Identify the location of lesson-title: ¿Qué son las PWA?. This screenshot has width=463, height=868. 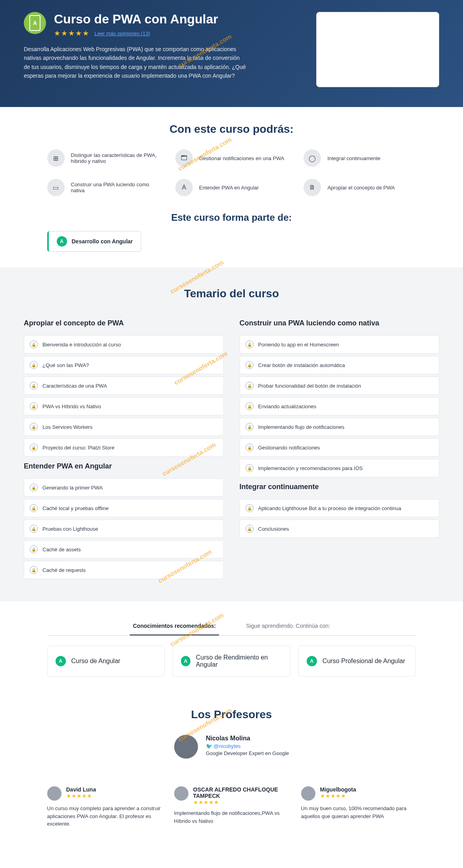
(66, 365).